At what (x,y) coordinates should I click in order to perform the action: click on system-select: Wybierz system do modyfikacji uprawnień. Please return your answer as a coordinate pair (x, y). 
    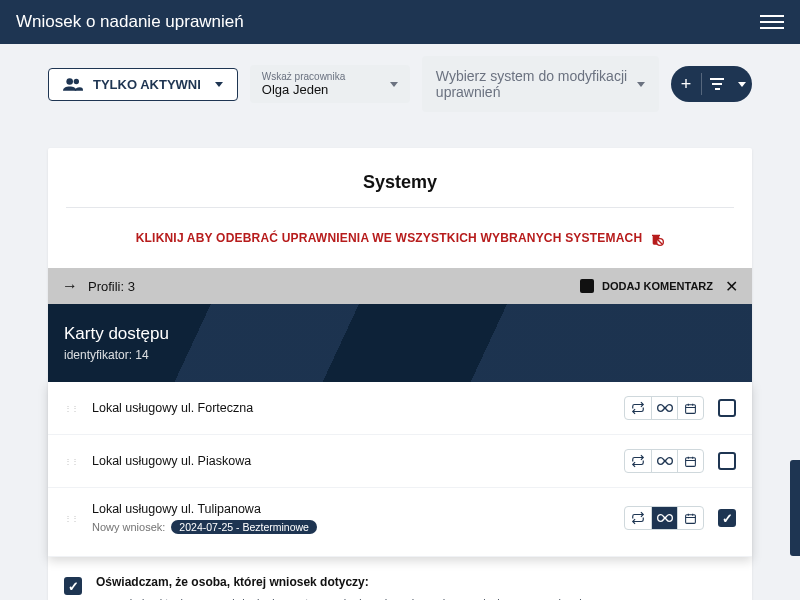
    Looking at the image, I should click on (540, 84).